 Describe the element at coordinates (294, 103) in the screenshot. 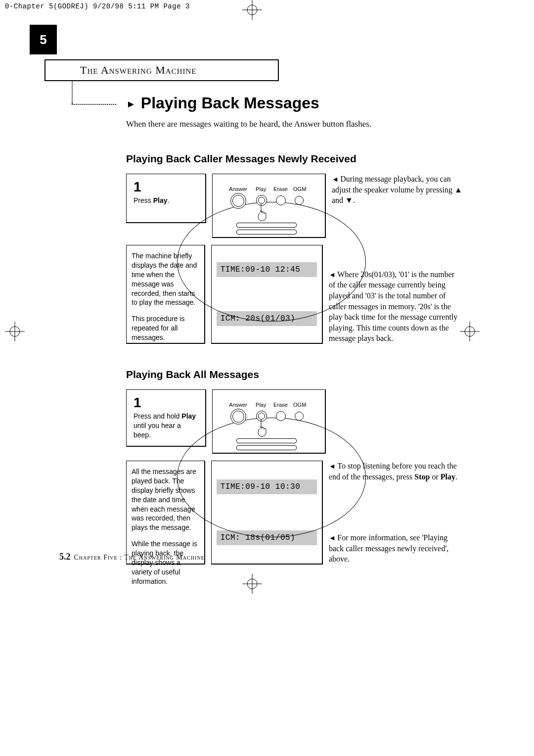

I see `main-title: Playing Back Messages` at that location.